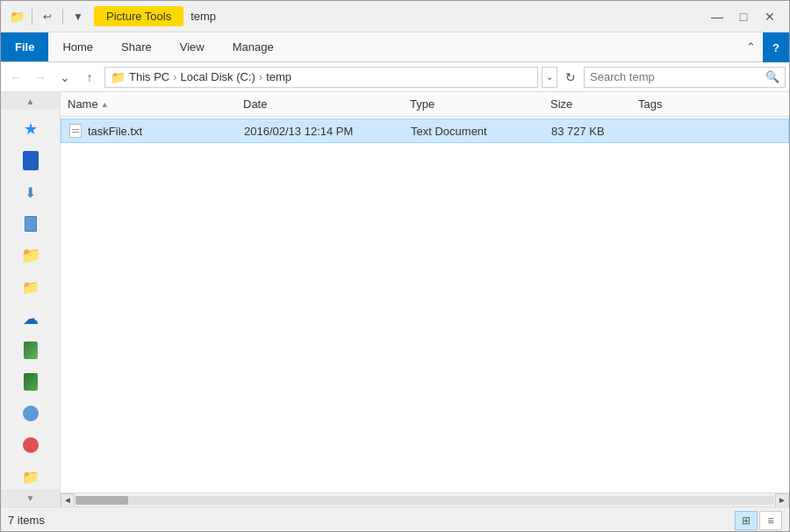 The height and width of the screenshot is (532, 790). I want to click on sidebar-item-6: 📁, so click(30, 287).